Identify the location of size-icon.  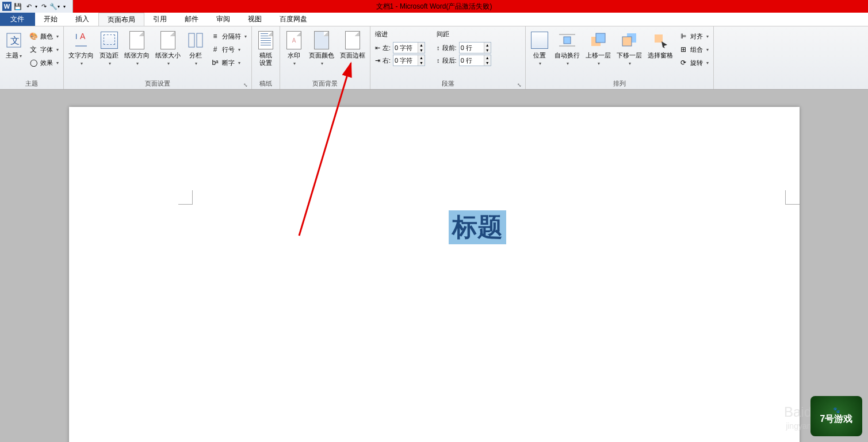
(168, 40).